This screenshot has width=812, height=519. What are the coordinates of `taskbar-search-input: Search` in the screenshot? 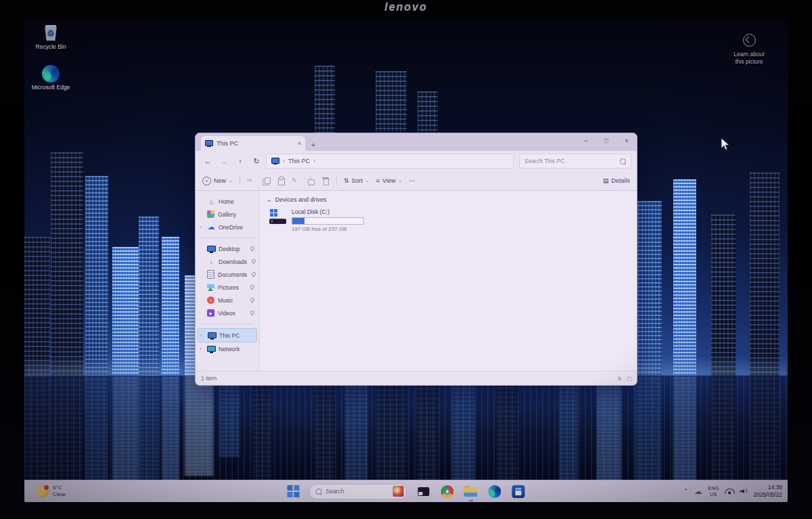 It's located at (359, 491).